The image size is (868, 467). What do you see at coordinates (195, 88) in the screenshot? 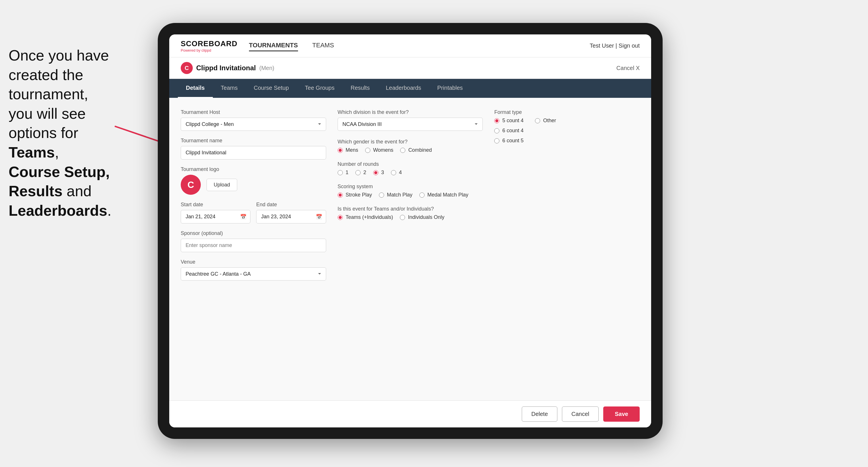
I see `tab-details: Details` at bounding box center [195, 88].